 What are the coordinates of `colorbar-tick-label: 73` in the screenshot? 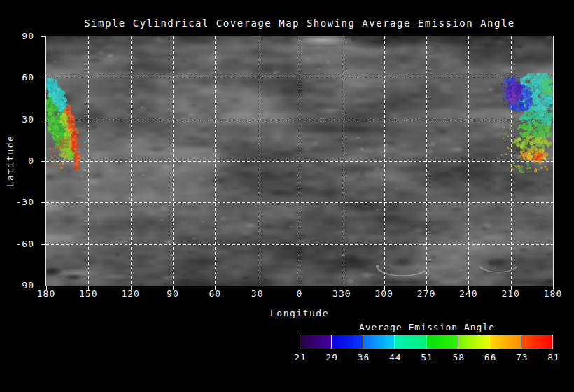 It's located at (522, 357).